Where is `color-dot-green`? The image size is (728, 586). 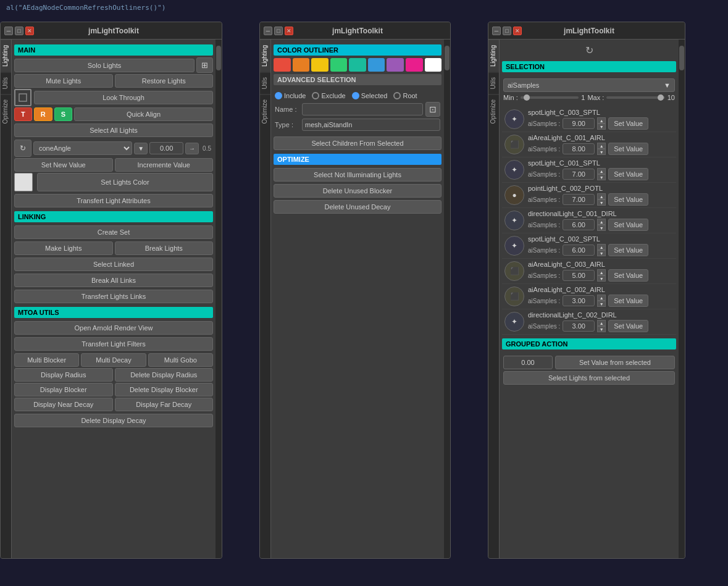 color-dot-green is located at coordinates (339, 65).